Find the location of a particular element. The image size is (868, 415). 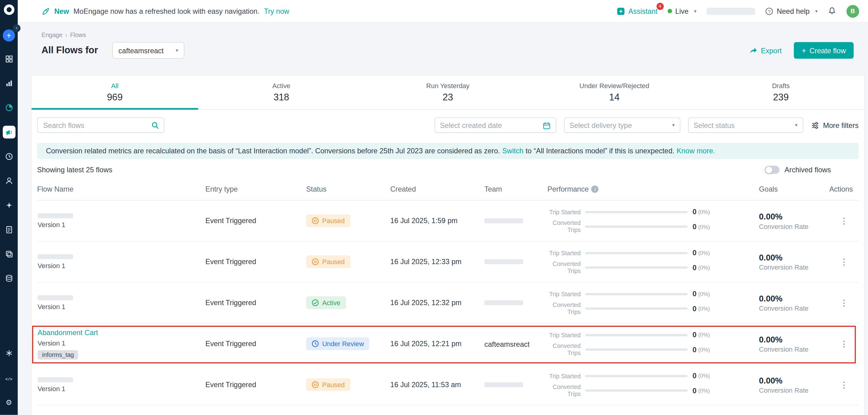

delivery-type-filter: Select delivery type is located at coordinates (622, 125).